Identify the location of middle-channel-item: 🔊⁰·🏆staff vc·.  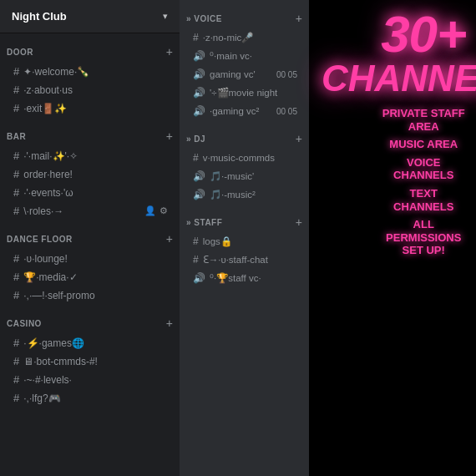
(244, 278).